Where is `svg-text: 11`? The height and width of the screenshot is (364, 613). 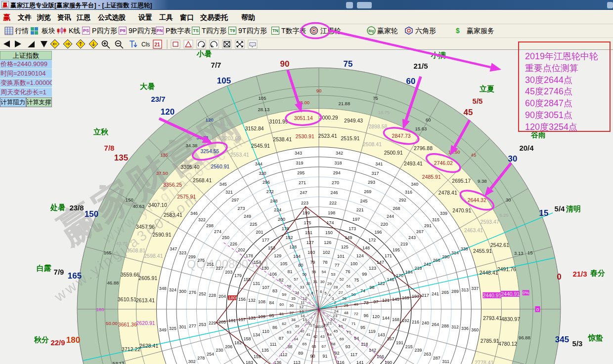
svg-text: 11 is located at coordinates (303, 302).